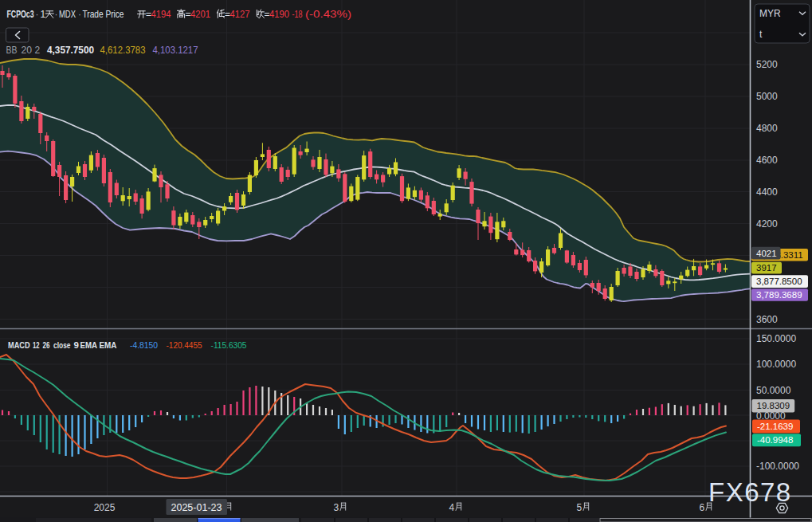 The width and height of the screenshot is (812, 522). I want to click on svg-text: 50.0000, so click(774, 391).